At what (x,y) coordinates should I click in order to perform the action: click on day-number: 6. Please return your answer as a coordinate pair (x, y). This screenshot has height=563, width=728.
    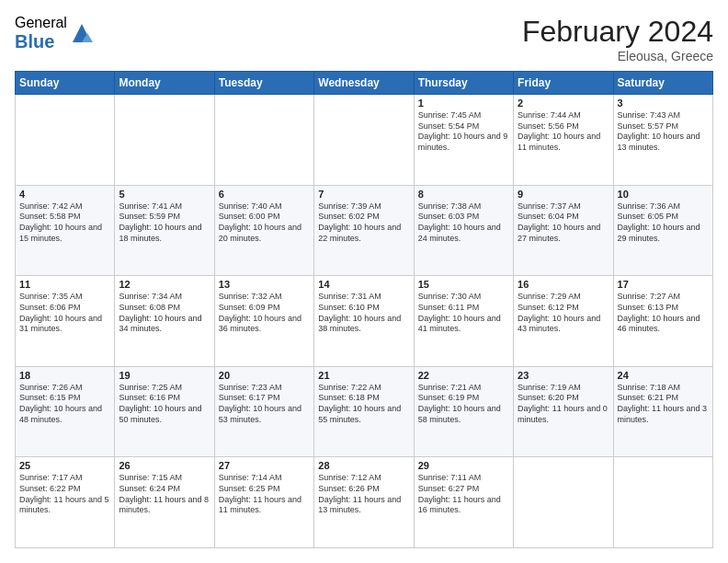
    Looking at the image, I should click on (265, 194).